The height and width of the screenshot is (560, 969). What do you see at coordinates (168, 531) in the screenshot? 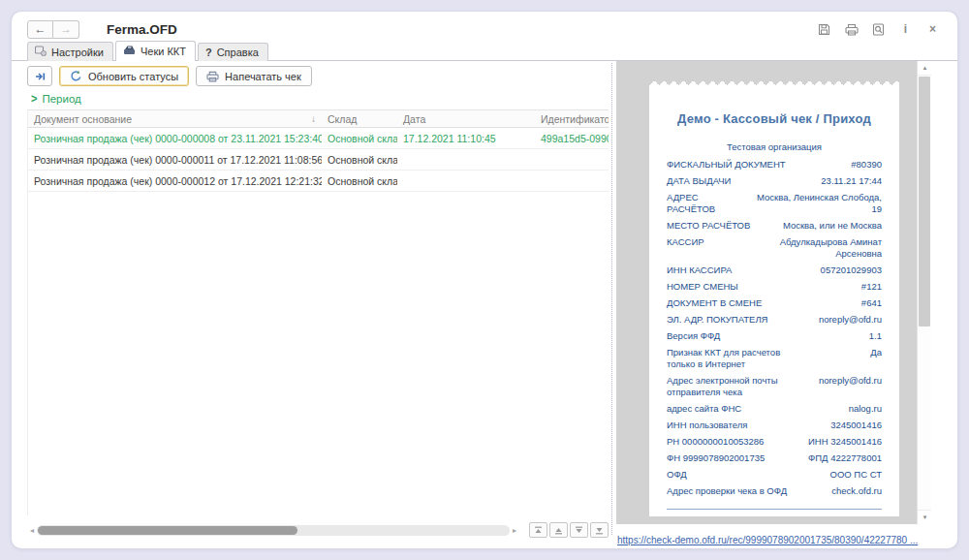
I see `horizontal-scrollbar-thumb` at bounding box center [168, 531].